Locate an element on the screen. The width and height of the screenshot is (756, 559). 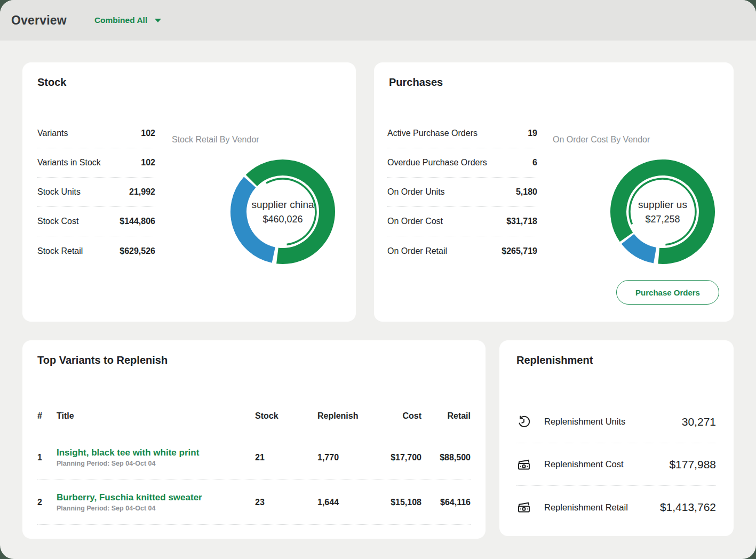
table-row: 1 Insight, black tee with white print Pl… is located at coordinates (254, 458).